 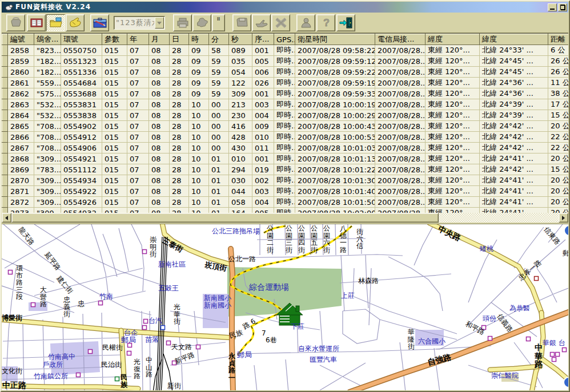 What do you see at coordinates (559, 50) in the screenshot?
I see `table-cell: 6 公` at bounding box center [559, 50].